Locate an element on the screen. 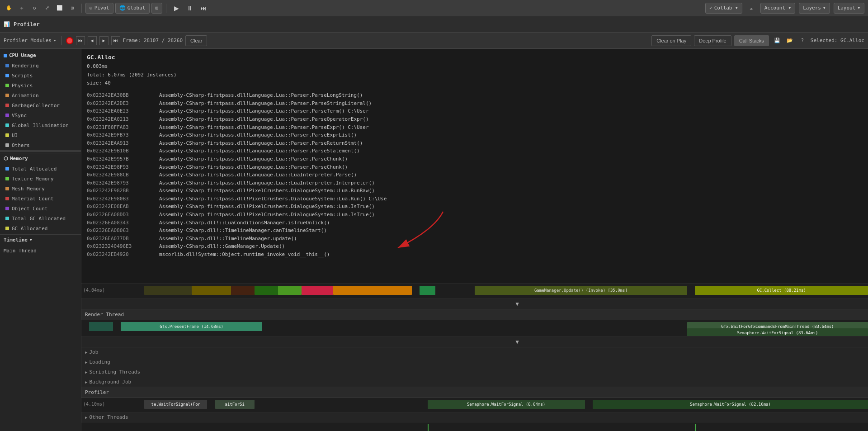 The height and width of the screenshot is (431, 868). cpu-section: CPU Usage is located at coordinates (41, 55).